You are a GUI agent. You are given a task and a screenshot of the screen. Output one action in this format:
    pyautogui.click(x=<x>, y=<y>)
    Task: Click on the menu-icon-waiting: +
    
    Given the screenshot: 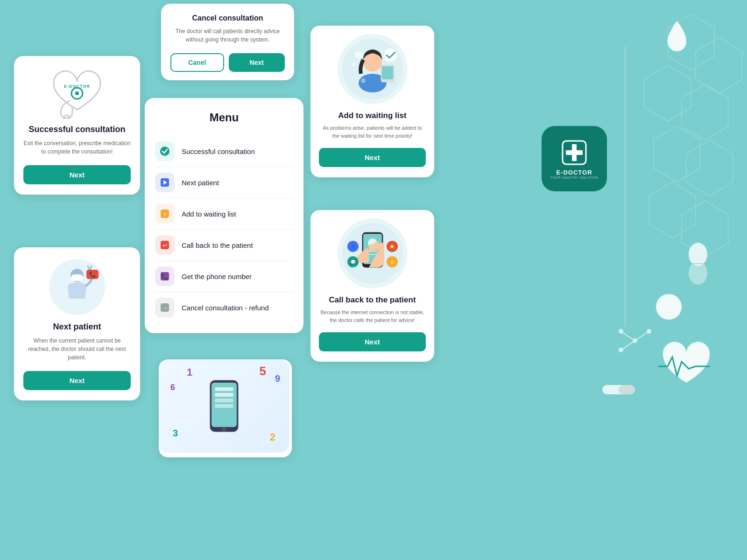 What is the action you would take?
    pyautogui.click(x=165, y=214)
    